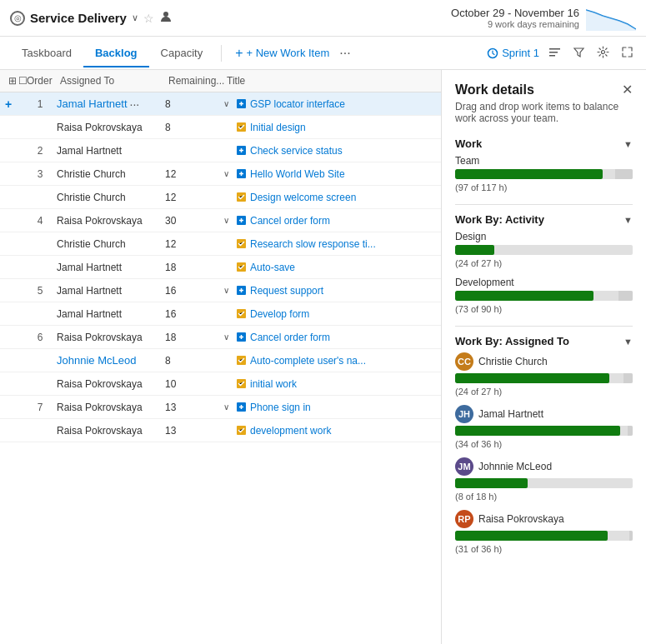 The image size is (646, 644). Describe the element at coordinates (513, 53) in the screenshot. I see `sprint-selector: Sprint 1` at that location.